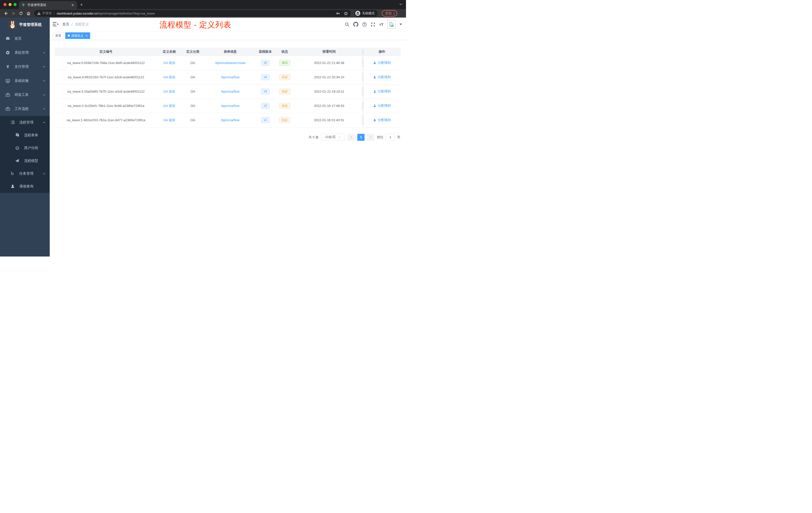 This screenshot has height=513, width=812. I want to click on reload-icon, so click(21, 13).